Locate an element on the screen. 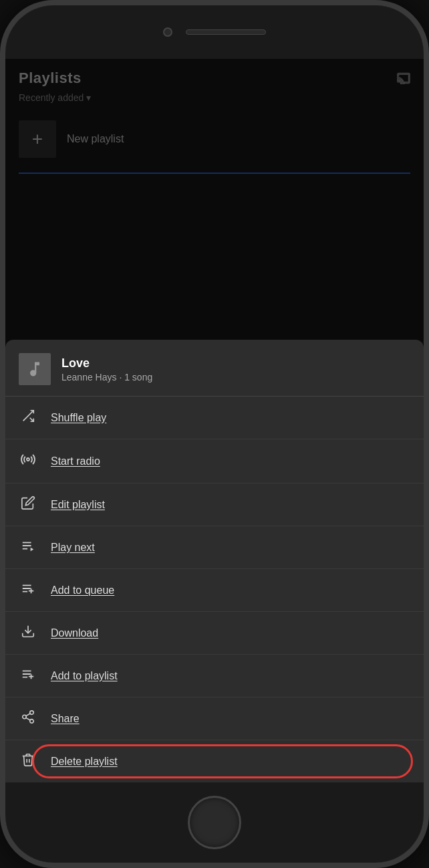 Image resolution: width=429 pixels, height=868 pixels. home-button is located at coordinates (214, 823).